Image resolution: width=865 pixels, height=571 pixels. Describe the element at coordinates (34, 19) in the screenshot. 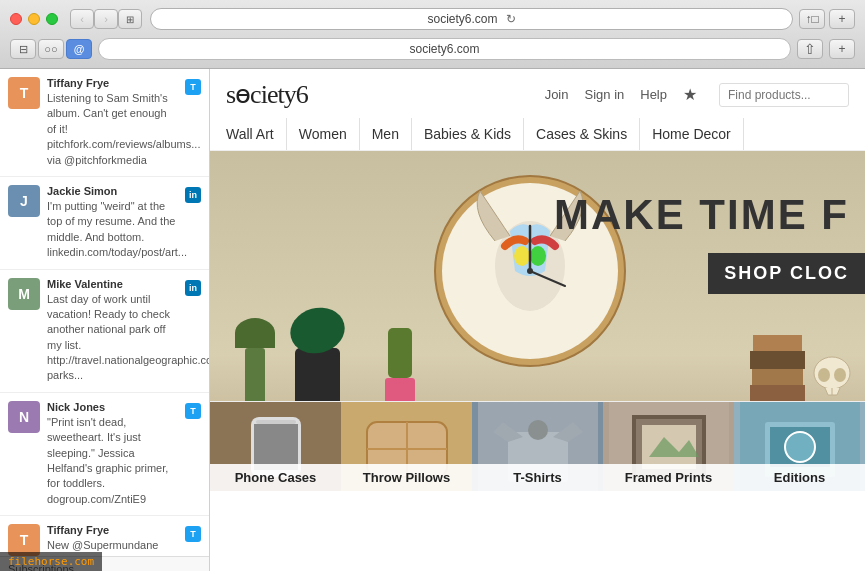

I see `traffic-lights` at that location.